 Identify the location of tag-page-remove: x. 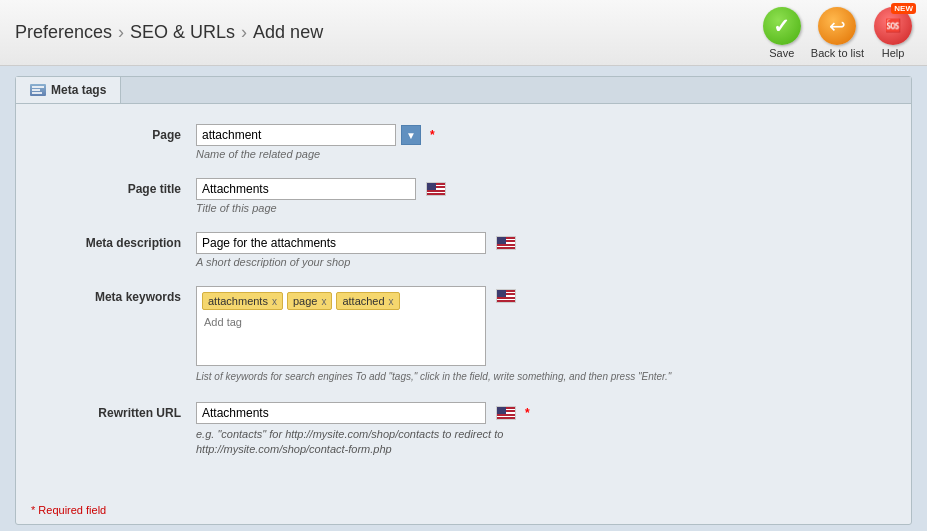
(324, 302).